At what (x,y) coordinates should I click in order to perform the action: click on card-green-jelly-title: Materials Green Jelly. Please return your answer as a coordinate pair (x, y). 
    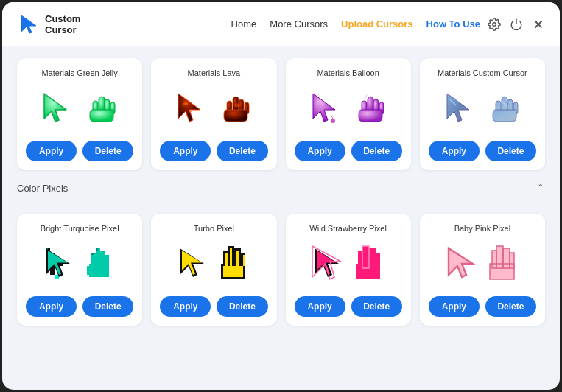
    Looking at the image, I should click on (80, 73).